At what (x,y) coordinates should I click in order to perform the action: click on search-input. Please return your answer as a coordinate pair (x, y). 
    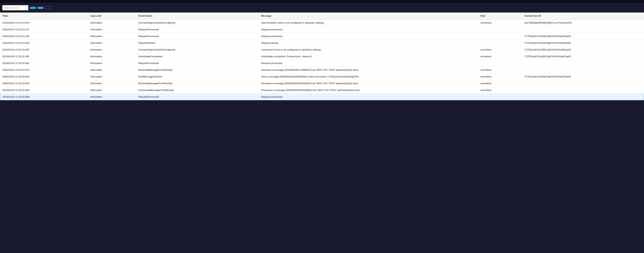
    Looking at the image, I should click on (16, 8).